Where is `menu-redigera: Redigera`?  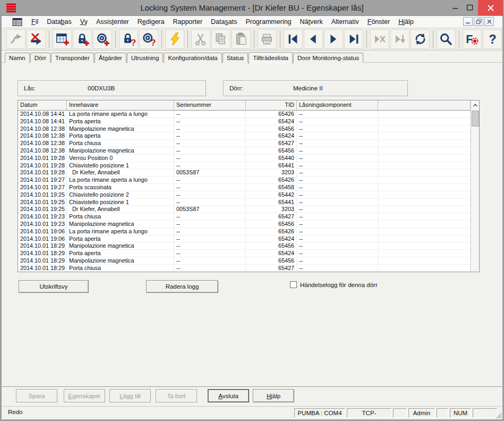
menu-redigera: Redigera is located at coordinates (151, 22).